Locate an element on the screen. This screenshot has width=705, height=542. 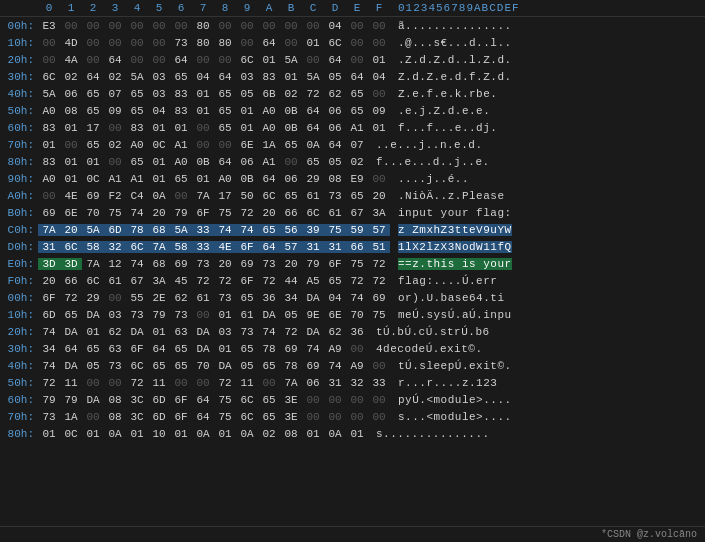
hex-byte: 08 is located at coordinates (335, 179).